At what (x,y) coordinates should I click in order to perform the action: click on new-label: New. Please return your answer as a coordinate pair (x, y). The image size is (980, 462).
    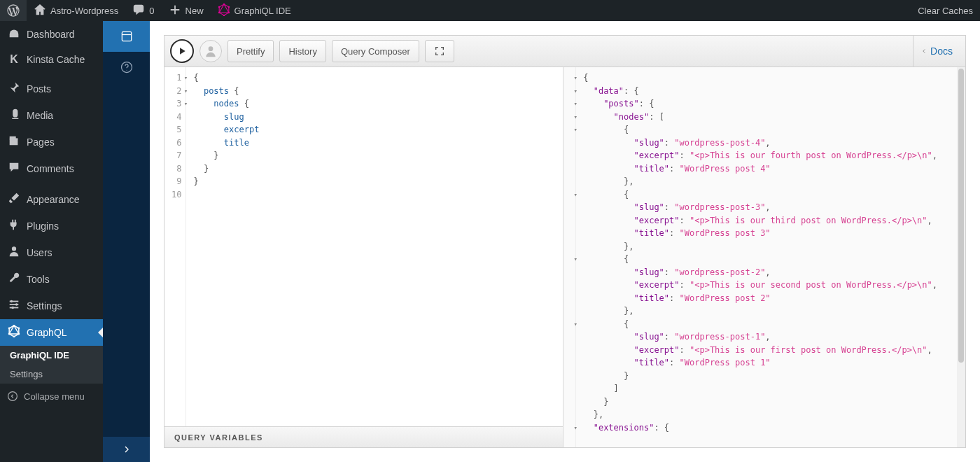
    Looking at the image, I should click on (195, 11).